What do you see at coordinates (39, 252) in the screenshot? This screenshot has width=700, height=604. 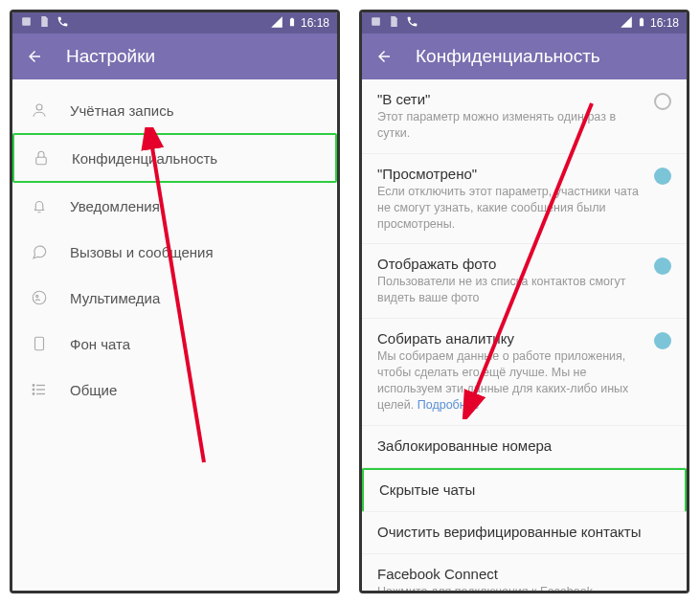 I see `chat-icon` at bounding box center [39, 252].